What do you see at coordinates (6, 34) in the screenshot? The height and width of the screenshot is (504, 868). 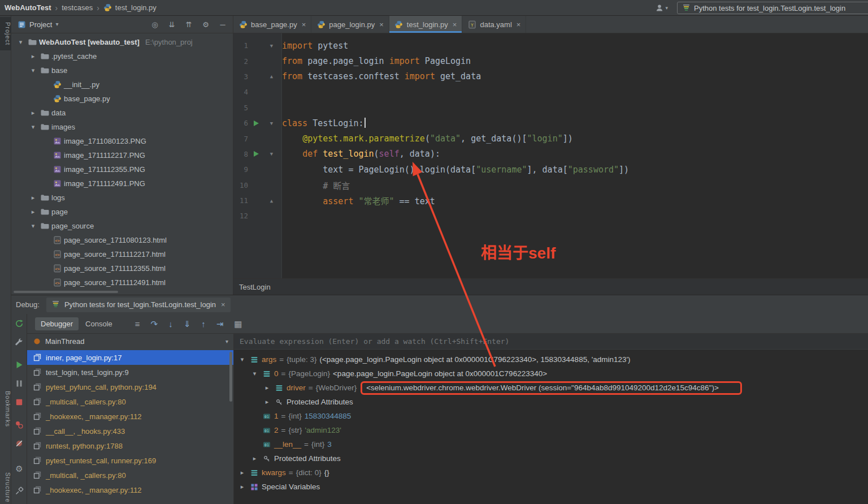 I see `tool-window-button-project: Project` at bounding box center [6, 34].